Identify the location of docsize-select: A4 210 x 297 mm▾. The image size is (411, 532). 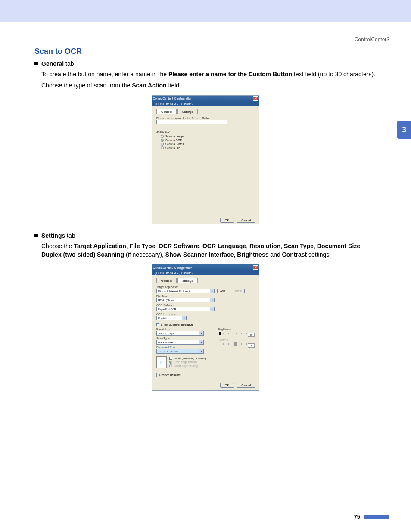
(180, 352).